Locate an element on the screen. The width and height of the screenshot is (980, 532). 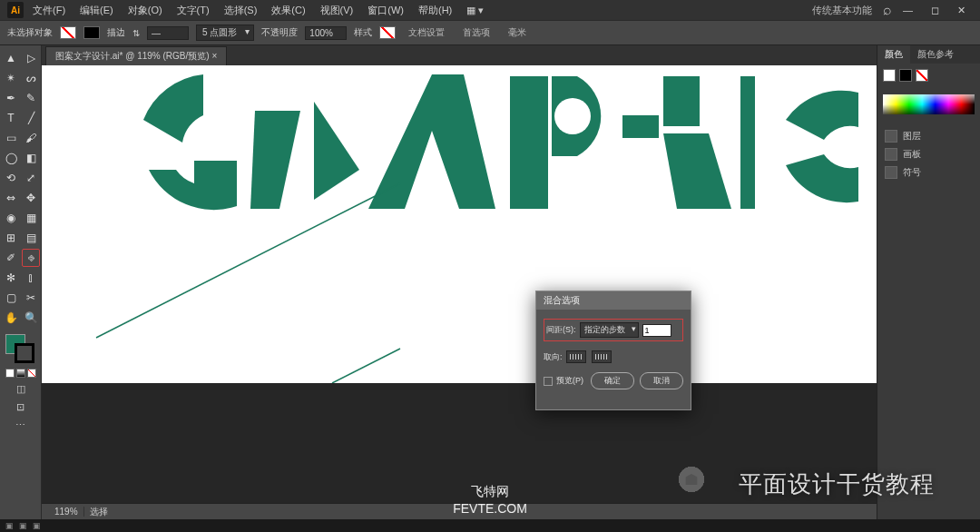
rect-tool: ▭ is located at coordinates (11, 138).